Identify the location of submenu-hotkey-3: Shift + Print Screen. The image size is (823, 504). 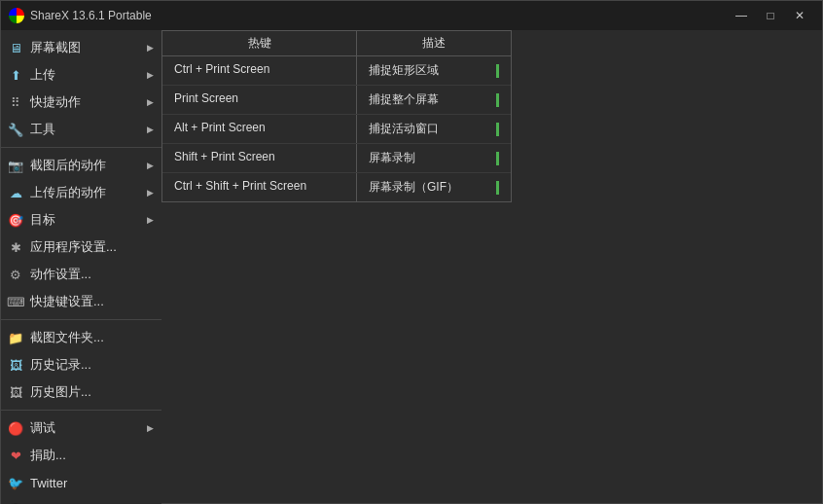
(260, 158).